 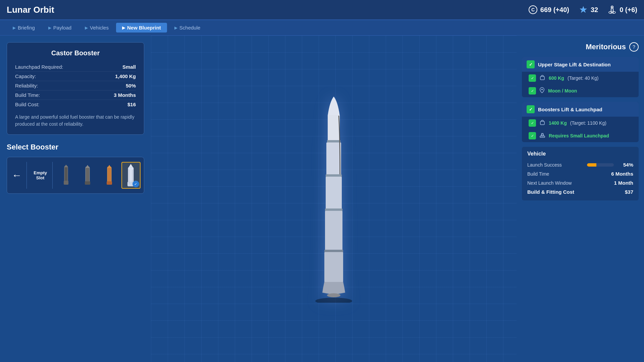 I want to click on build-cost-value: $16, so click(x=131, y=105).